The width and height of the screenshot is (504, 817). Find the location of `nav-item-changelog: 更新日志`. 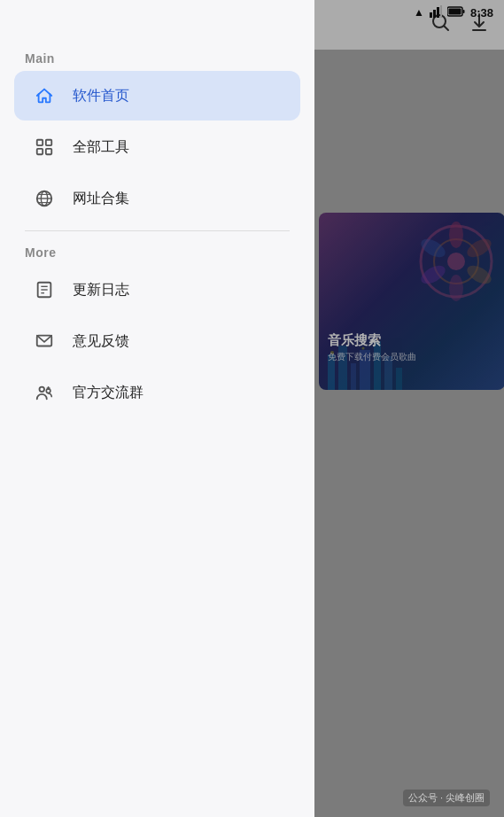

nav-item-changelog: 更新日志 is located at coordinates (158, 290).